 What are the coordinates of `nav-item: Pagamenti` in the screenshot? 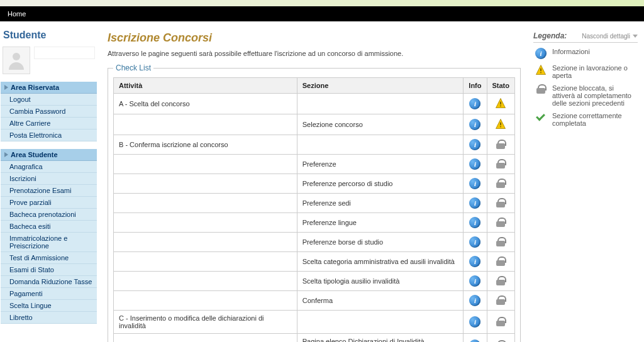 It's located at (49, 294).